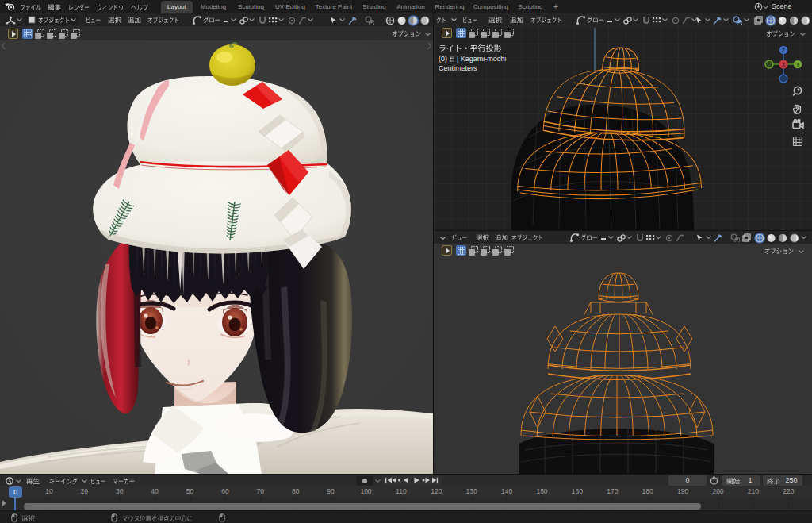  I want to click on svg-text: Z, so click(783, 51).